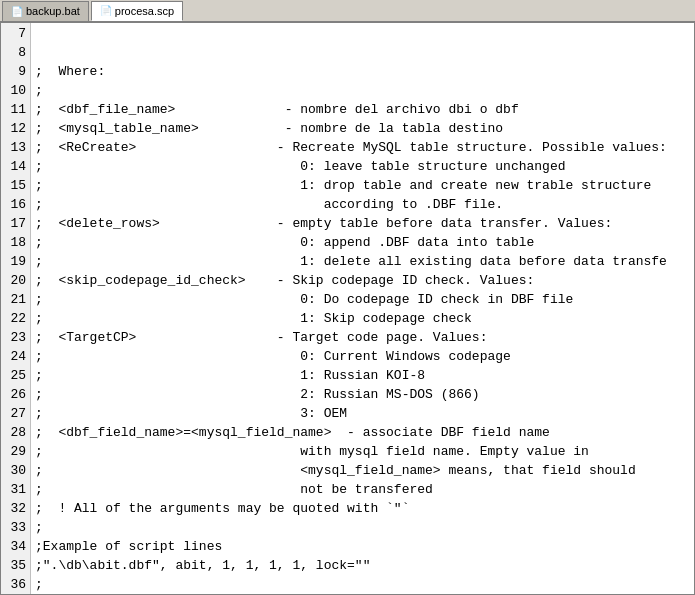 The height and width of the screenshot is (595, 695). I want to click on code-line: ; <delete_rows> - empty table before dat…, so click(362, 224).